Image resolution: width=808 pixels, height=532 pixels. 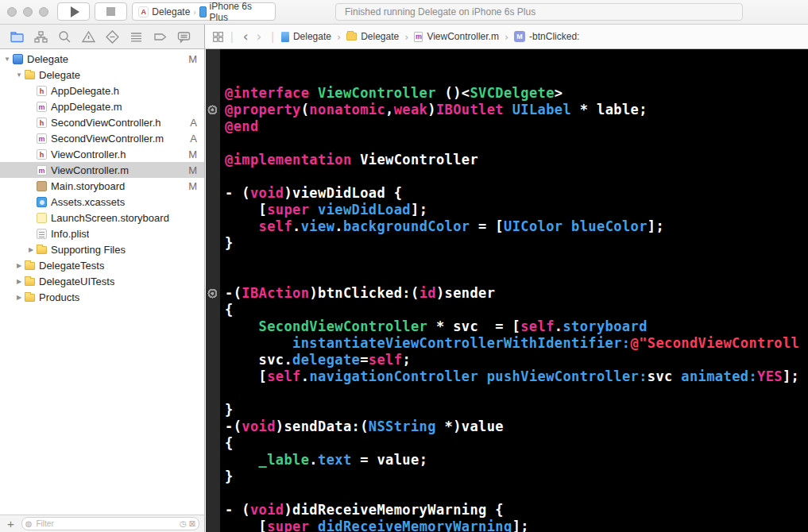 I want to click on storyboard-icon, so click(x=41, y=186).